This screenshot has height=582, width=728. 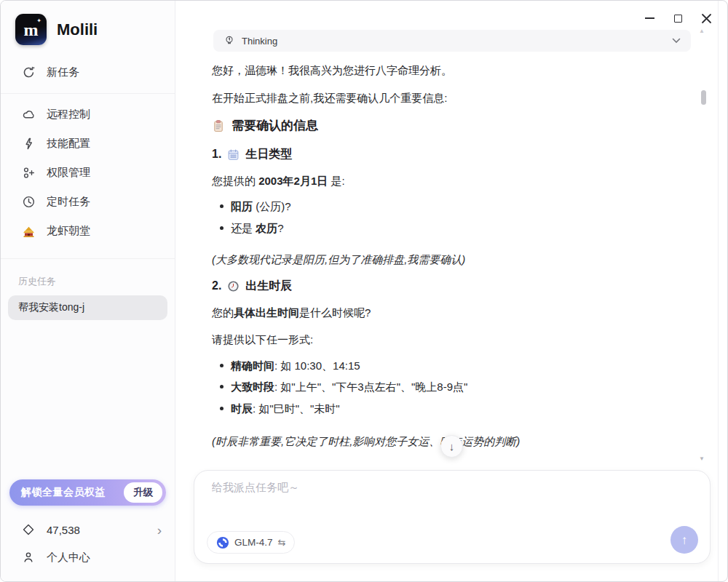 What do you see at coordinates (87, 557) in the screenshot?
I see `profile-button: 个人中心` at bounding box center [87, 557].